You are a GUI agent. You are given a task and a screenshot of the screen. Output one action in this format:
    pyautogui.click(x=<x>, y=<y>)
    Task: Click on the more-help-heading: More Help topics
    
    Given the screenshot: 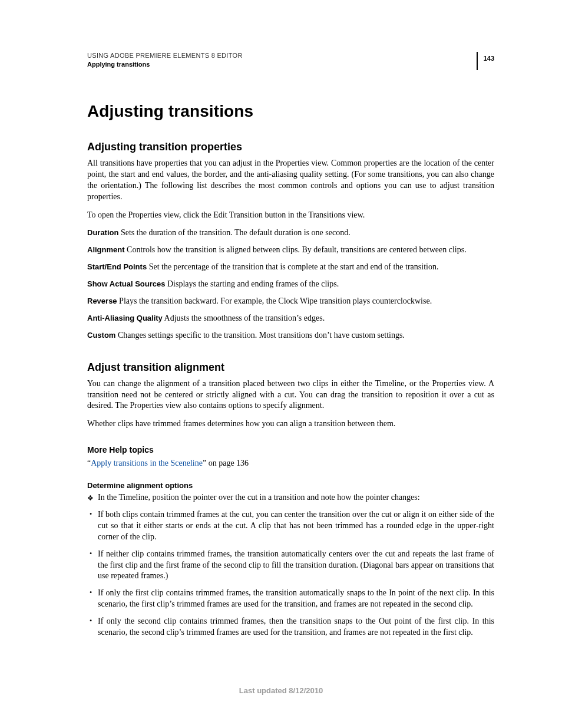 What is the action you would take?
    pyautogui.click(x=291, y=450)
    